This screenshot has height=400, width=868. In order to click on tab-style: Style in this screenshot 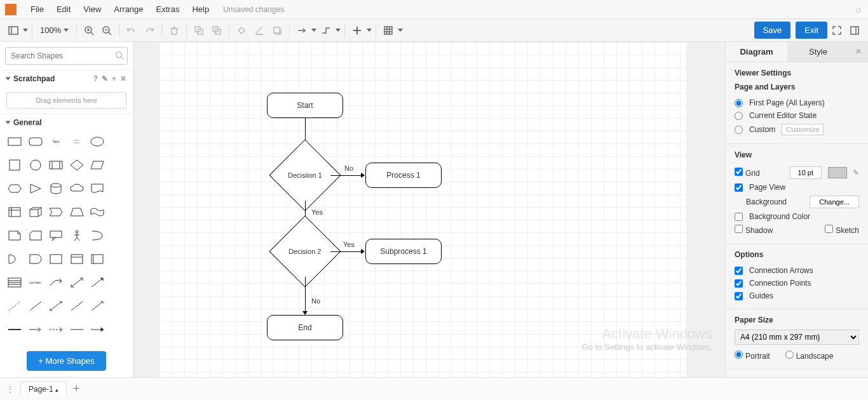, I will do `click(818, 52)`.